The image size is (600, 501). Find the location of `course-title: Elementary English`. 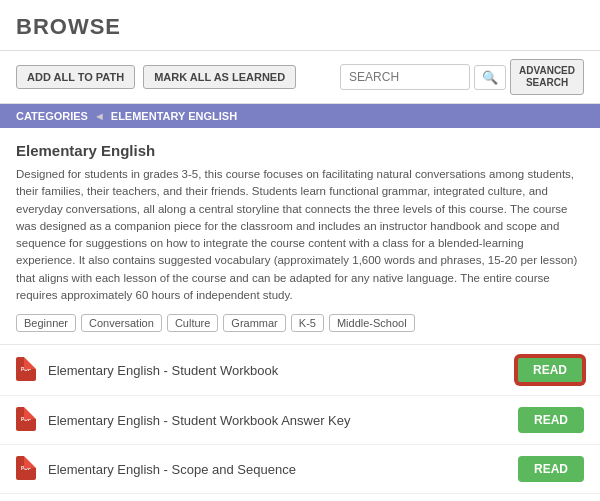

course-title: Elementary English is located at coordinates (300, 150).